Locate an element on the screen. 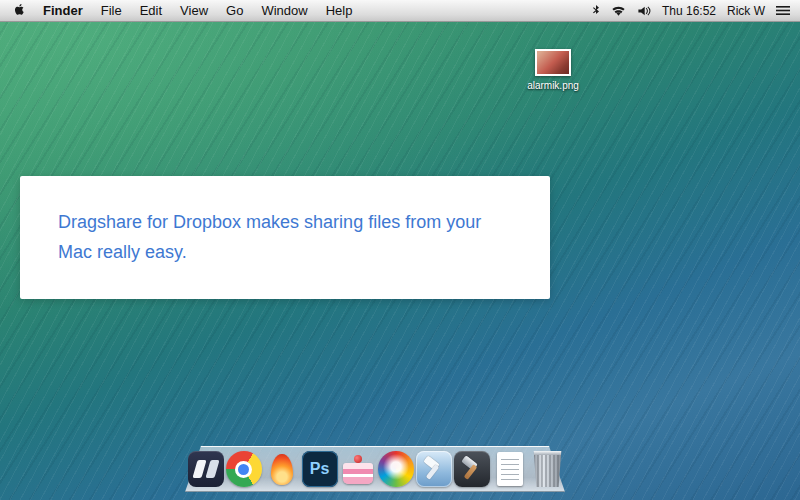  cake-slice is located at coordinates (358, 474).